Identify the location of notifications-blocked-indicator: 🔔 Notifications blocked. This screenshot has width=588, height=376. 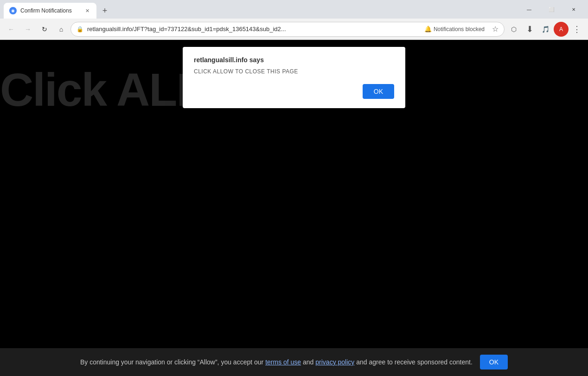
(454, 29).